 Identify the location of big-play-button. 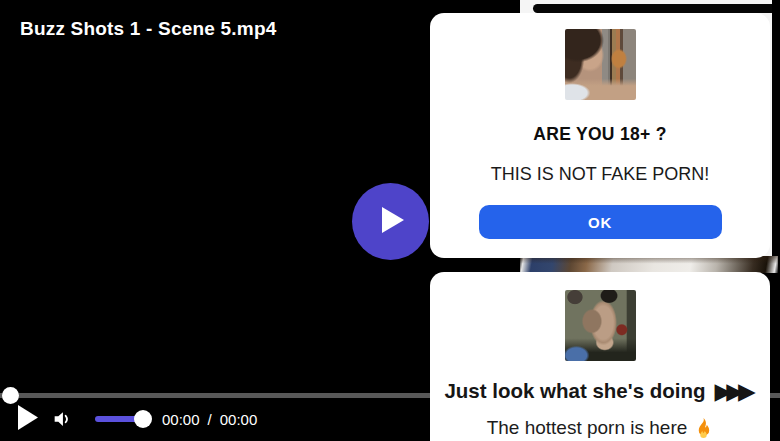
(390, 222).